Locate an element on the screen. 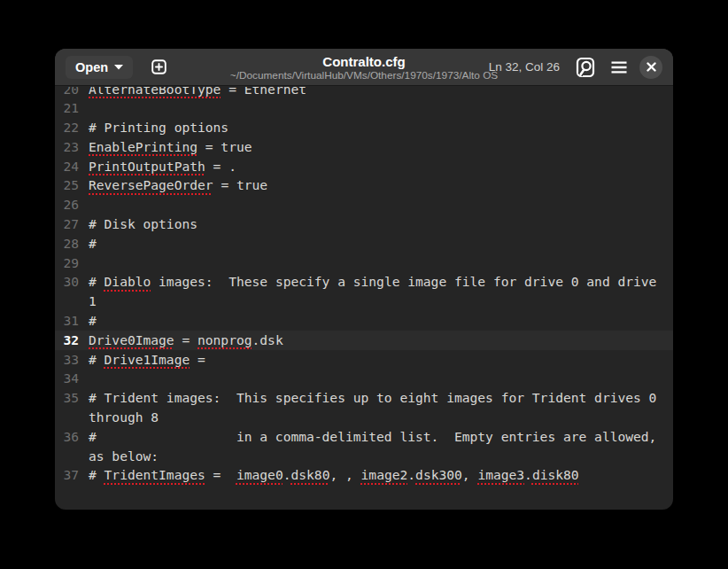 This screenshot has width=728, height=569. misspelled-word: Diablo is located at coordinates (128, 282).